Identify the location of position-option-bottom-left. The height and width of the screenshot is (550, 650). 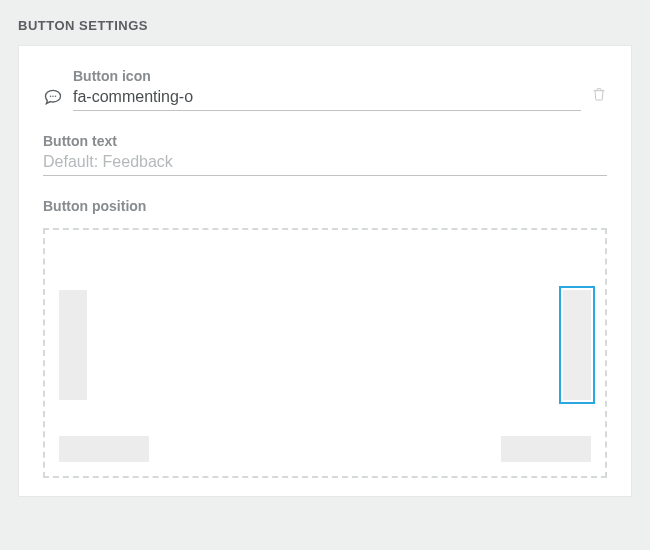
(104, 449).